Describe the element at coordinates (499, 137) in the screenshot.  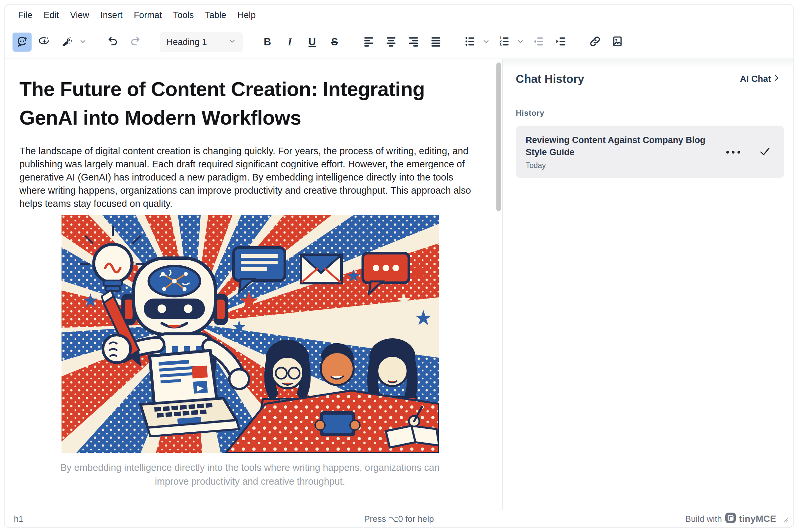
I see `scrollbar-thumb` at that location.